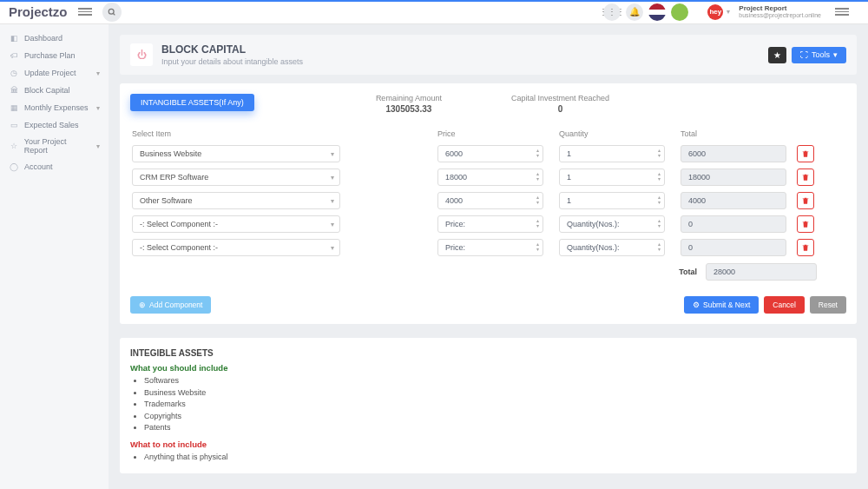 Image resolution: width=868 pixels, height=489 pixels. Describe the element at coordinates (14, 90) in the screenshot. I see `bank-icon: 🏛` at that location.